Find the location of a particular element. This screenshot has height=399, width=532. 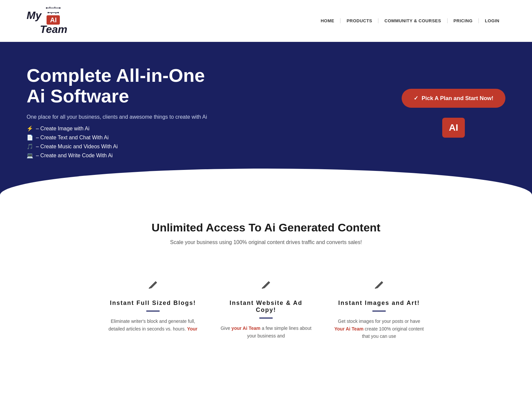

card-blogs: Instant Full Sized Blogs! Eliminate writ… is located at coordinates (153, 309).